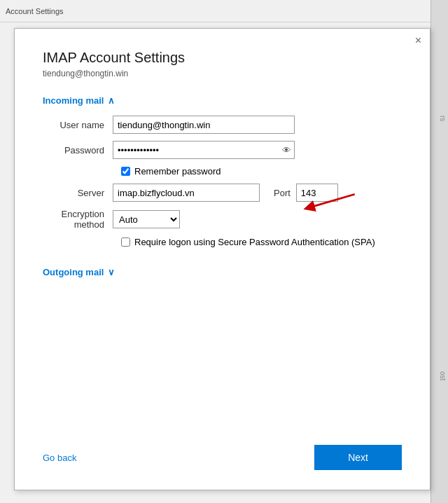 This screenshot has height=503, width=448. What do you see at coordinates (73, 101) in the screenshot?
I see `incoming-mail-label: Incoming mail` at bounding box center [73, 101].